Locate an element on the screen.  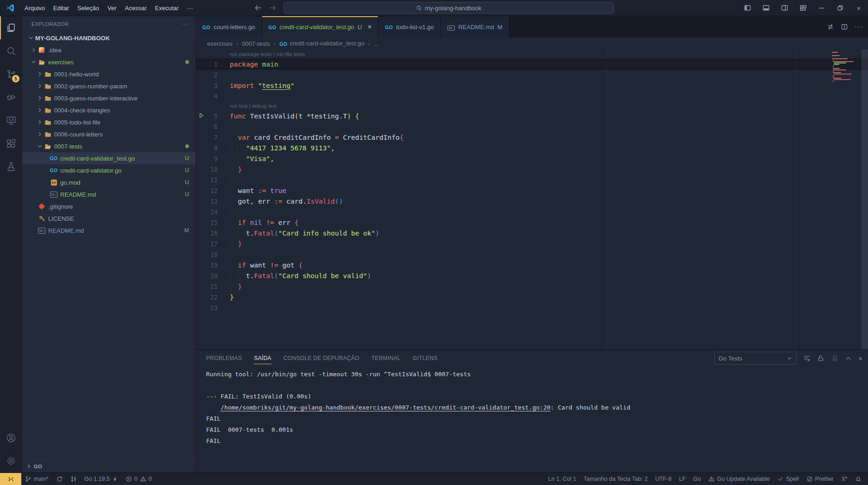
activity-settings is located at coordinates (11, 461).